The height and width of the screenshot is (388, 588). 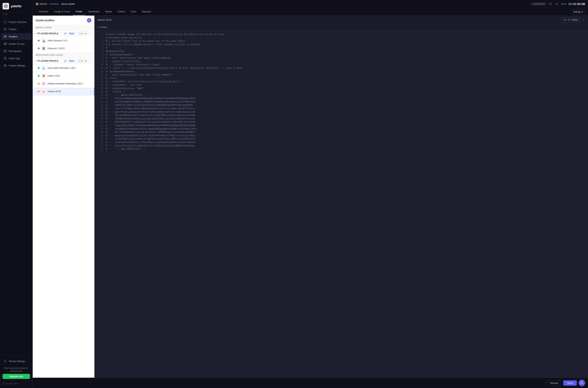 What do you see at coordinates (63, 28) in the screenshot?
I see `addon-layers-label: ADDON LAYERS` at bounding box center [63, 28].